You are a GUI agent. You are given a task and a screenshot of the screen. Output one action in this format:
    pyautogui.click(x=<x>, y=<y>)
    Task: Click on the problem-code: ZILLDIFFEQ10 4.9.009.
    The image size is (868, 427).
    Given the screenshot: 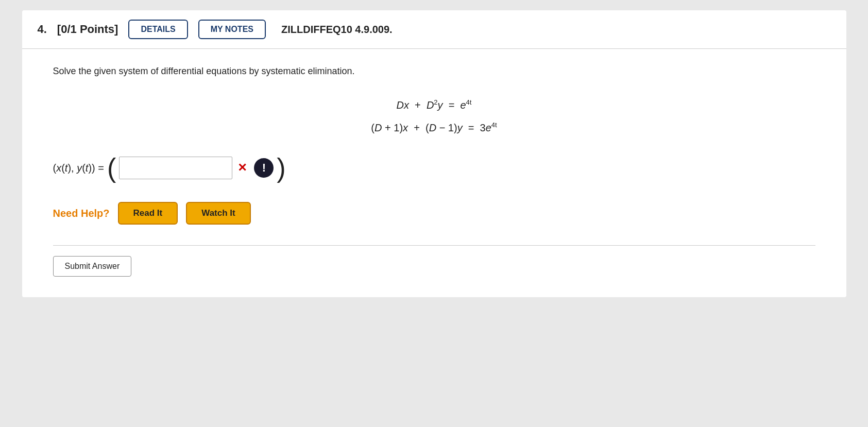 What is the action you would take?
    pyautogui.click(x=337, y=30)
    